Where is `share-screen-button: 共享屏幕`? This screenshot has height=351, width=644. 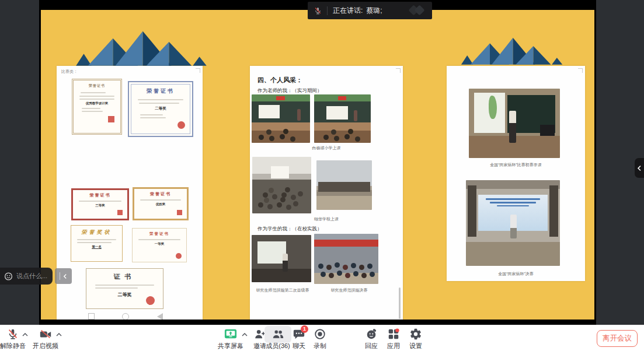 share-screen-button: 共享屏幕 is located at coordinates (231, 338).